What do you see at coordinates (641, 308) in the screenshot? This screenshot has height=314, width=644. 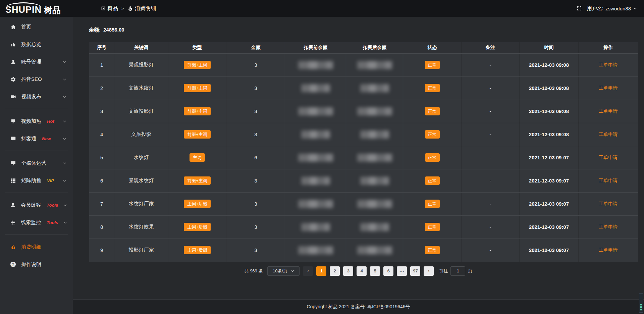 I see `widget-stripes` at bounding box center [641, 308].